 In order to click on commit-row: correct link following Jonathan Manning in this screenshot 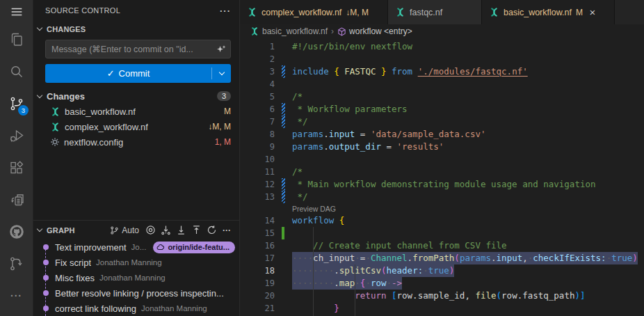, I will do `click(136, 308)`.